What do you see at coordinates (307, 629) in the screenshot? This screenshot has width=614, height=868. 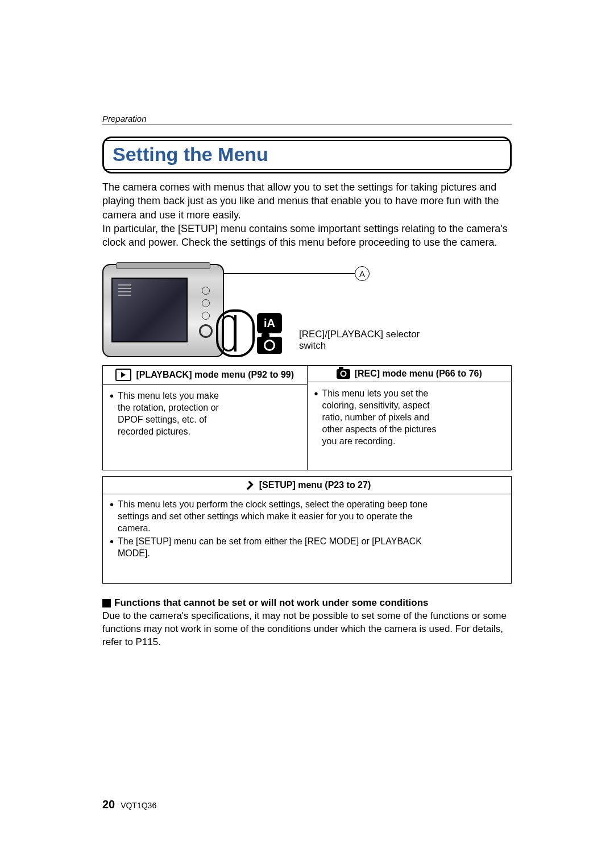 I see `note-body: Due to the camera's specifications, it m…` at bounding box center [307, 629].